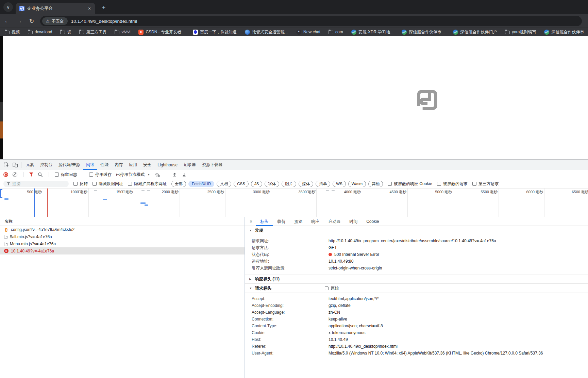 The width and height of the screenshot is (588, 378). I want to click on request-row: $all.min.js?v=-4a1e76a, so click(122, 237).